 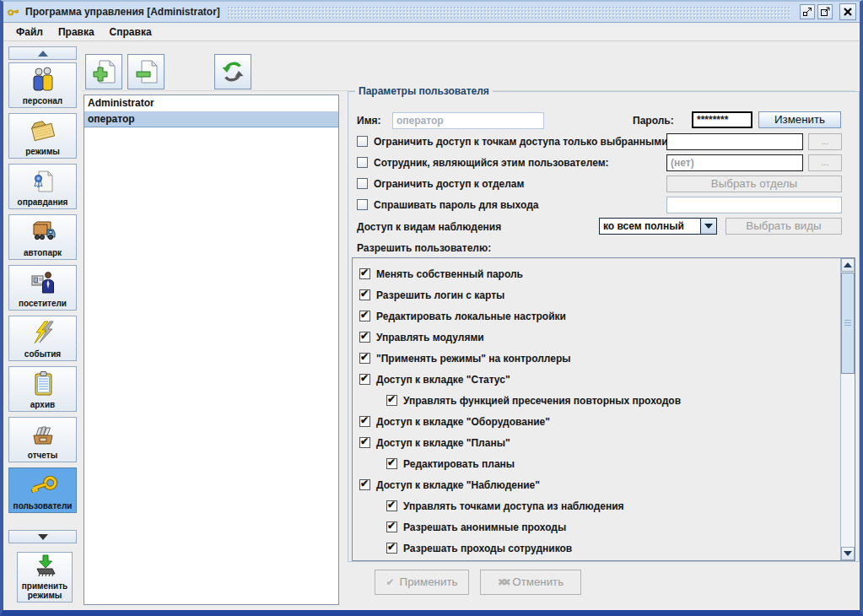 What do you see at coordinates (807, 12) in the screenshot?
I see `minimize-button` at bounding box center [807, 12].